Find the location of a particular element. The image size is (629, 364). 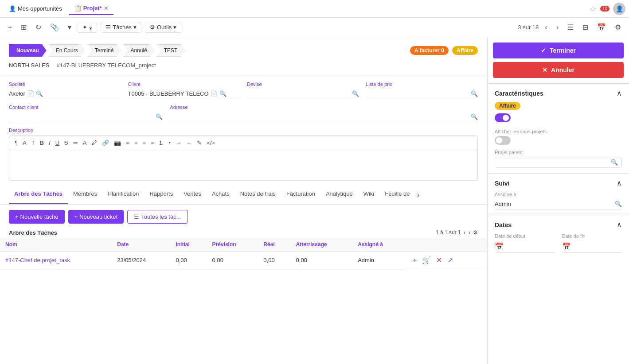

collapse-suivi-icon: ∧ is located at coordinates (619, 183).